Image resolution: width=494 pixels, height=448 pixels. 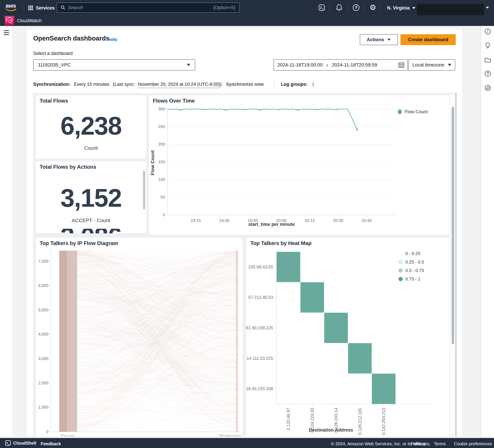 What do you see at coordinates (12, 6) in the screenshot?
I see `aws-logo-text: aws` at bounding box center [12, 6].